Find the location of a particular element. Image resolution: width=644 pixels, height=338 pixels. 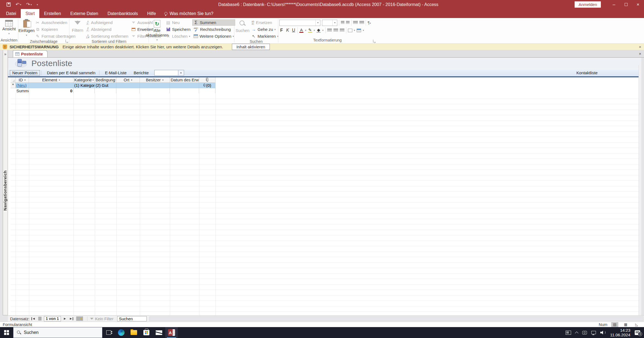

fill-color-icon: ◆ is located at coordinates (318, 31).